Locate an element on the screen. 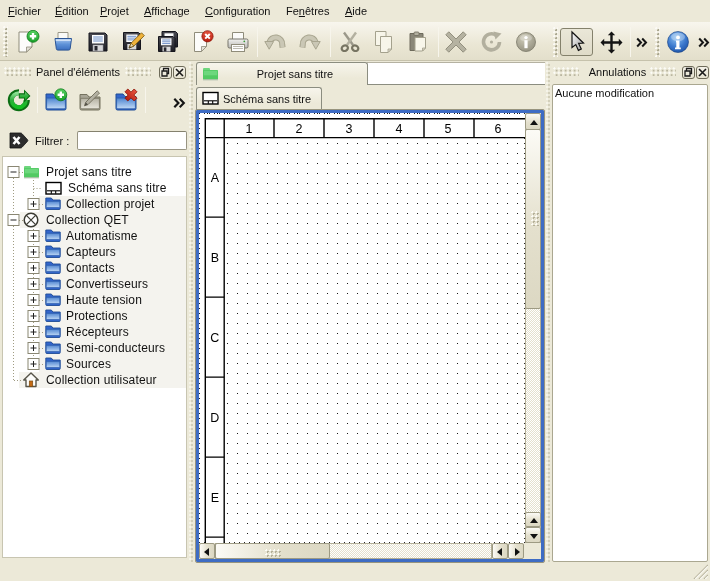  svg-text: E is located at coordinates (215, 498).